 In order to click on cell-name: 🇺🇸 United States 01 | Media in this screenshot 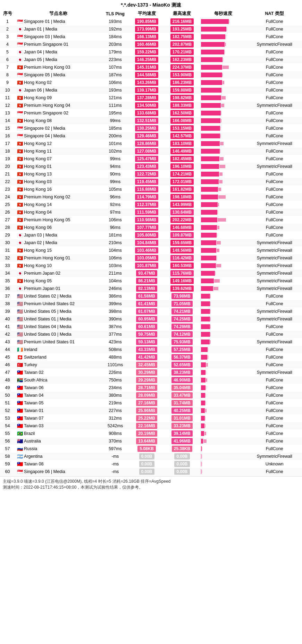, I will do `click(58, 319)`.